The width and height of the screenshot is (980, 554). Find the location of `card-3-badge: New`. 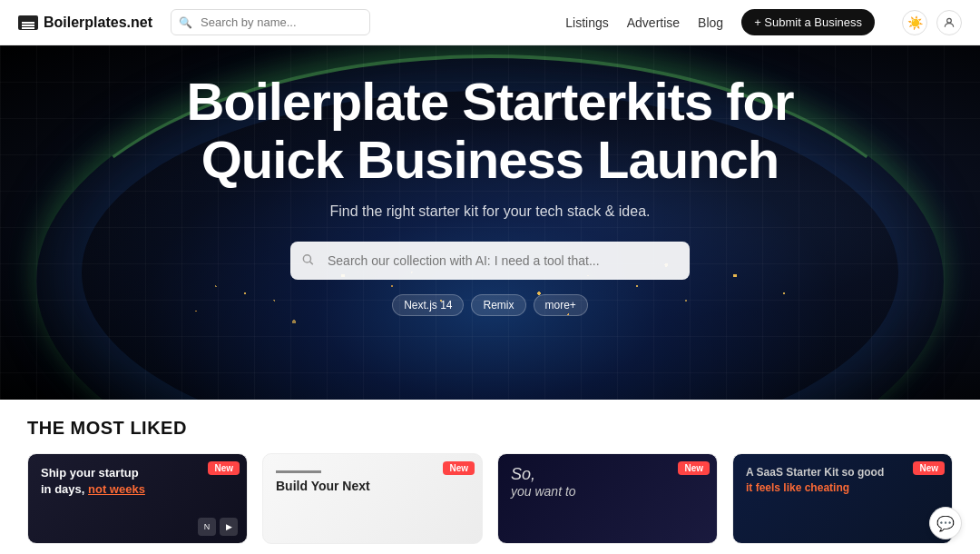

card-3-badge: New is located at coordinates (693, 469).